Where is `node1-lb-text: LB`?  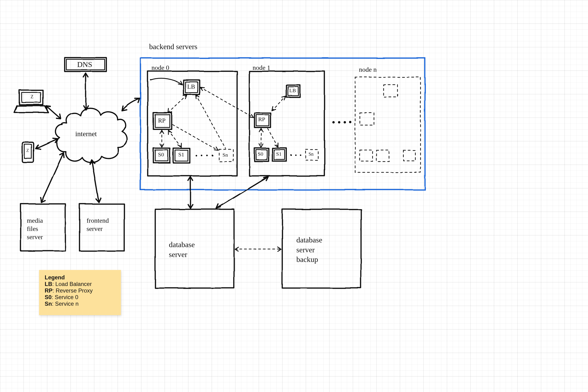
node1-lb-text: LB is located at coordinates (292, 90).